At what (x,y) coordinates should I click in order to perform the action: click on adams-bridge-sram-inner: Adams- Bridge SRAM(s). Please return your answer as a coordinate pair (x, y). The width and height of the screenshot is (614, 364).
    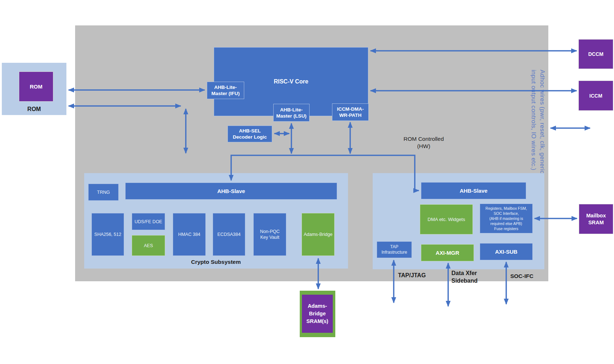
    Looking at the image, I should click on (317, 314).